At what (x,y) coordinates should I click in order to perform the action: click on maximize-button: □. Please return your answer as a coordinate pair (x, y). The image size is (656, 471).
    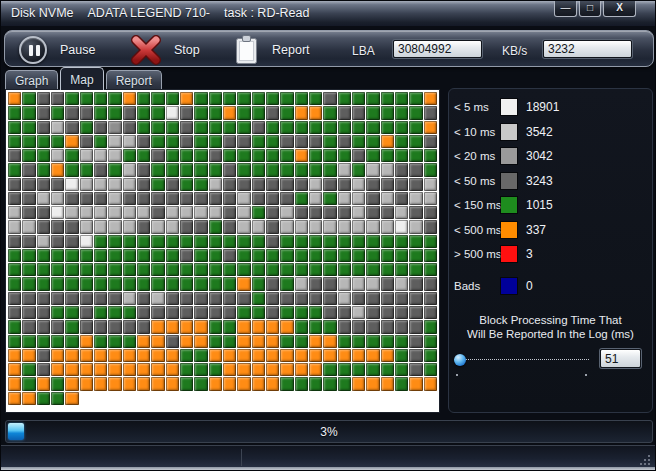
    Looking at the image, I should click on (590, 9).